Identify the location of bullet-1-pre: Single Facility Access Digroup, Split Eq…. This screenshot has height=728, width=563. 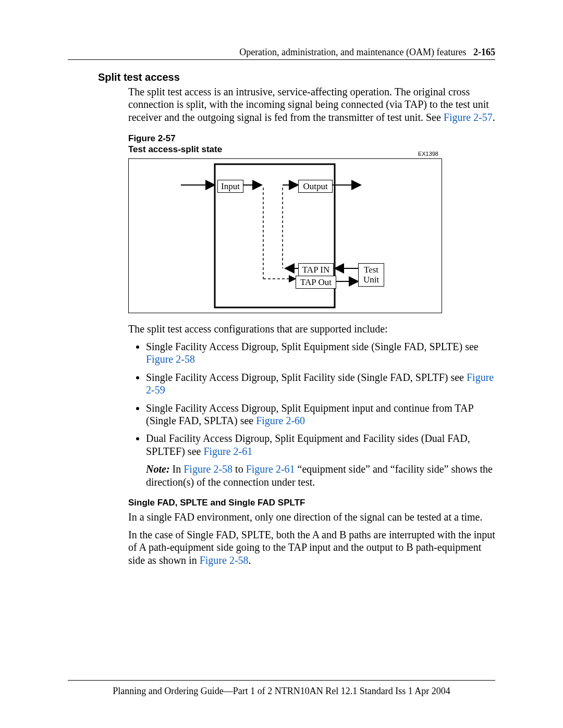
(312, 347).